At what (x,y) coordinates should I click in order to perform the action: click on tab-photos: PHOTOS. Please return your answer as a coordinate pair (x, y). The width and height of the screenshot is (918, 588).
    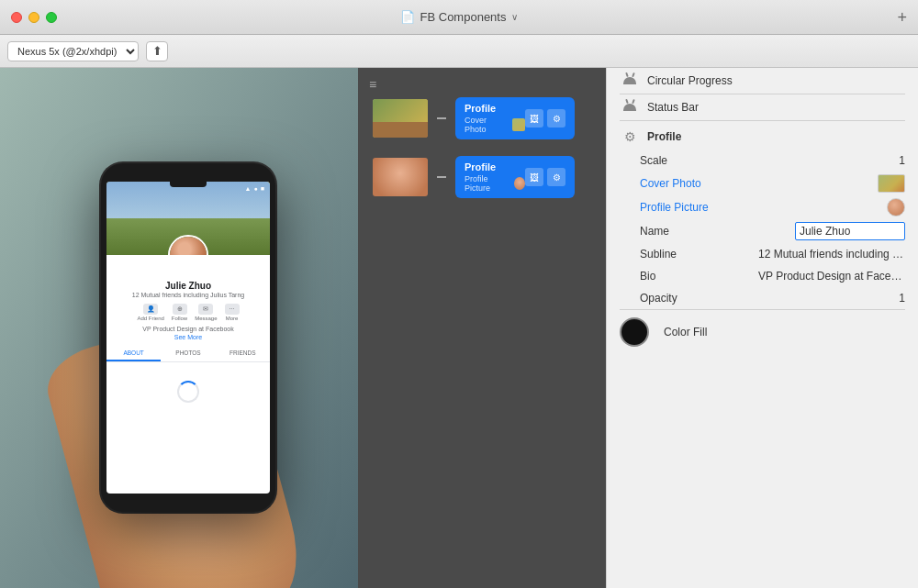
    Looking at the image, I should click on (187, 354).